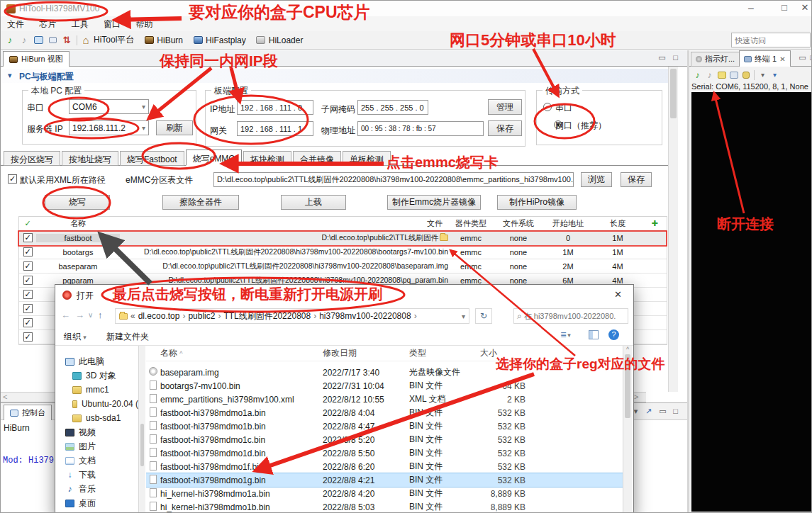 The height and width of the screenshot is (513, 812). Describe the element at coordinates (201, 316) in the screenshot. I see `breadcrumb-segment: public2` at that location.